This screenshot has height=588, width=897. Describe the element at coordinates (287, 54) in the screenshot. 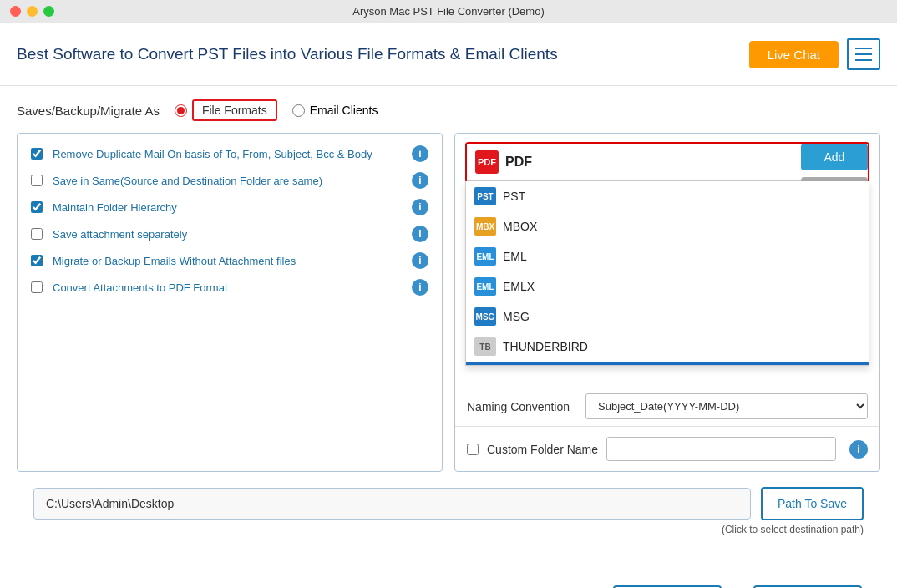

I see `app-title: Best Software to Convert PST Files into …` at that location.